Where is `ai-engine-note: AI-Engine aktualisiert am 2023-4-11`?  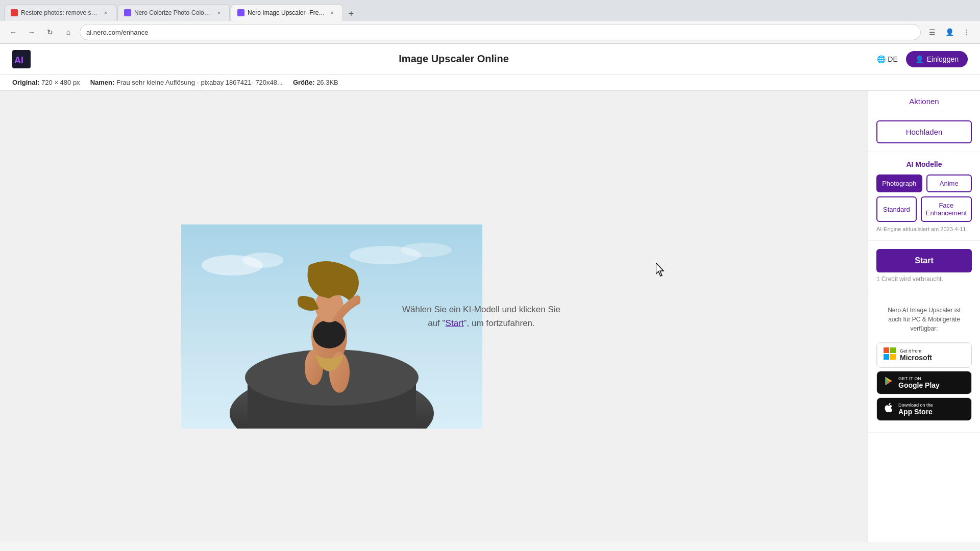
ai-engine-note: AI-Engine aktualisiert am 2023-4-11 is located at coordinates (924, 229).